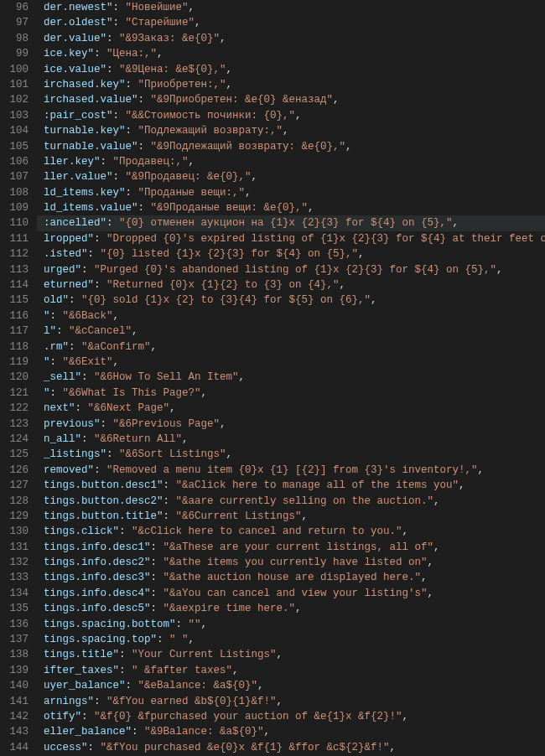 This screenshot has width=545, height=756. I want to click on code-line: ": "&6Exit",, so click(291, 362).